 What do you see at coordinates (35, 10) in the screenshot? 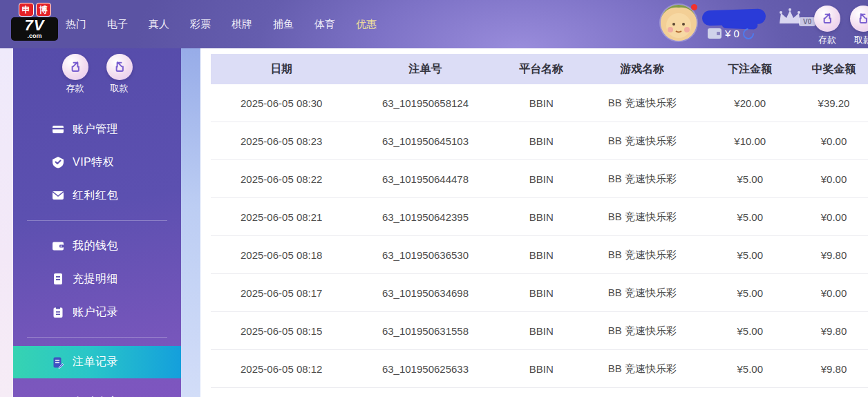
I see `logo-badges: 申 博` at bounding box center [35, 10].